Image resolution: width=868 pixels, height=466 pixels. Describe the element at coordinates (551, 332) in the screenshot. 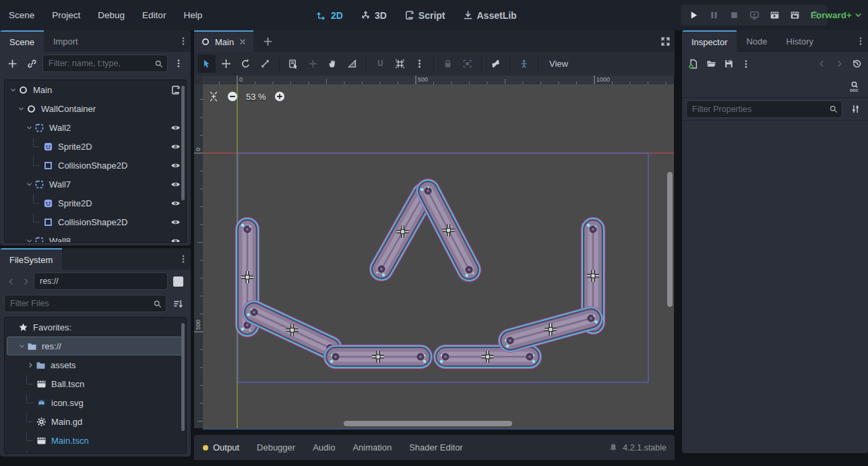

I see `wall-right-diagonal` at that location.